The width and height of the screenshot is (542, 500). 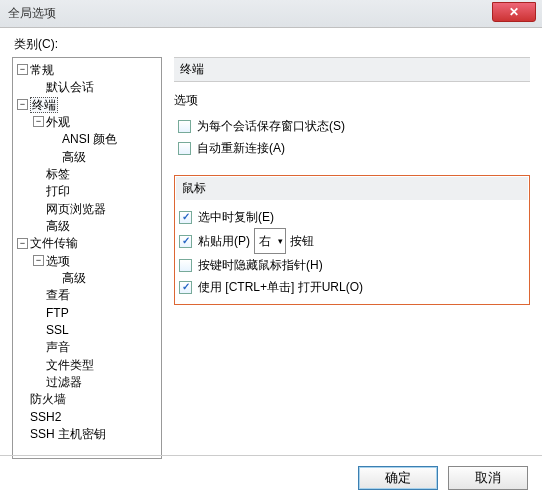 What do you see at coordinates (64, 382) in the screenshot?
I see `tree-item: 过滤器` at bounding box center [64, 382].